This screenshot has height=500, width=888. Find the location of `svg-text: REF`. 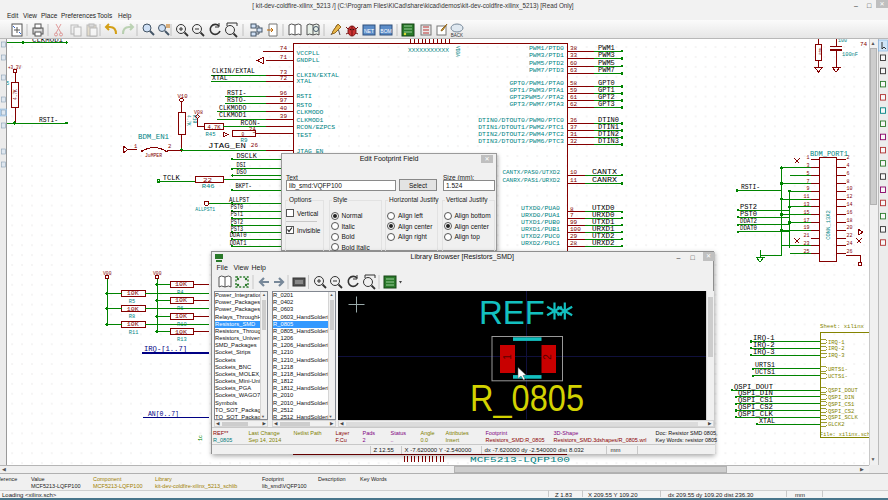

svg-text: REF is located at coordinates (512, 312).